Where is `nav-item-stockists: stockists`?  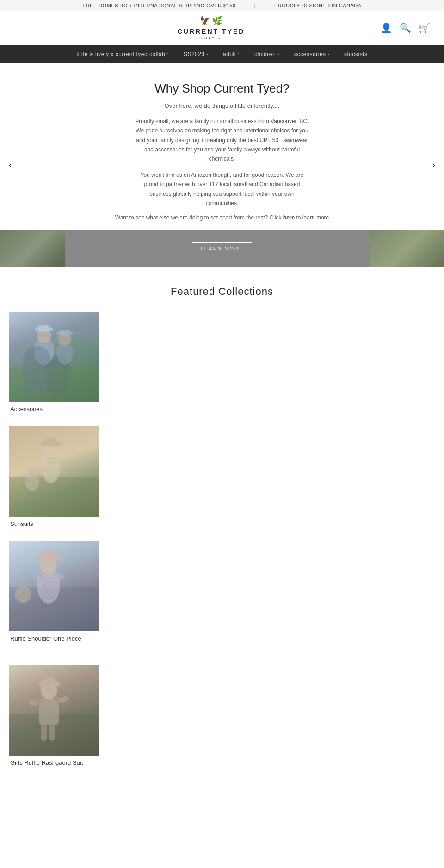 nav-item-stockists: stockists is located at coordinates (356, 54).